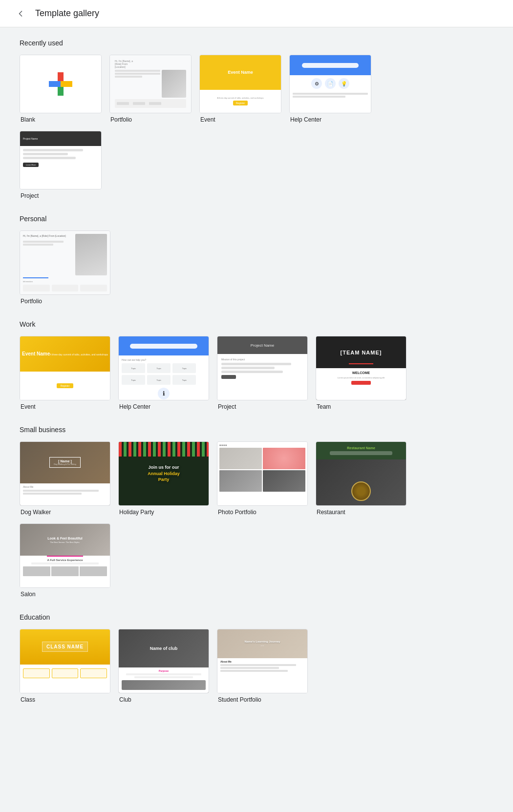 The width and height of the screenshot is (513, 812). What do you see at coordinates (65, 661) in the screenshot?
I see `template-class-thumb: CLASS NAME` at bounding box center [65, 661].